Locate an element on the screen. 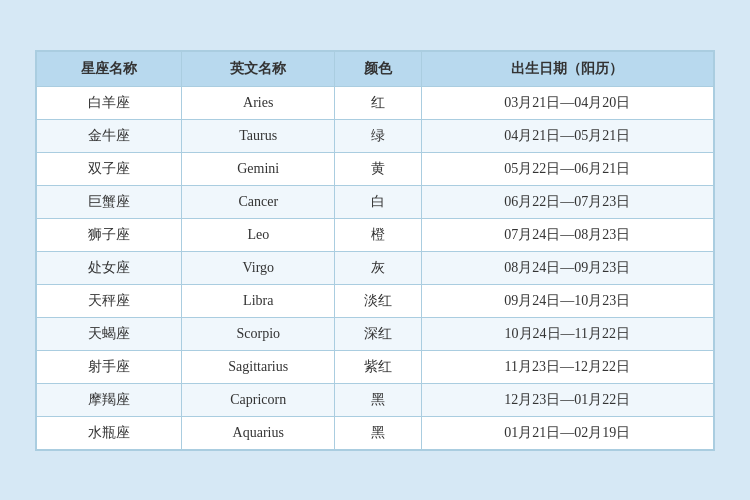 The width and height of the screenshot is (750, 500). table-cell-8-1: Sagittarius is located at coordinates (258, 366).